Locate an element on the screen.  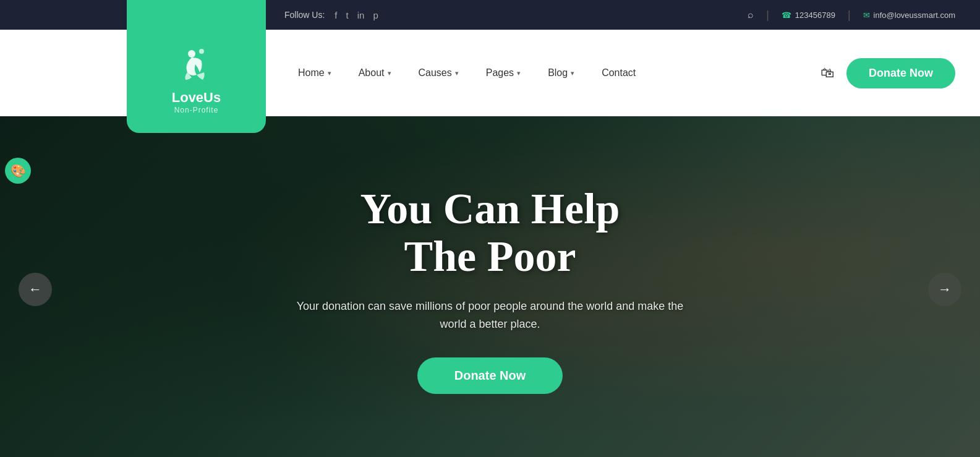
logo-subtitle: Non-Profite is located at coordinates (197, 110).